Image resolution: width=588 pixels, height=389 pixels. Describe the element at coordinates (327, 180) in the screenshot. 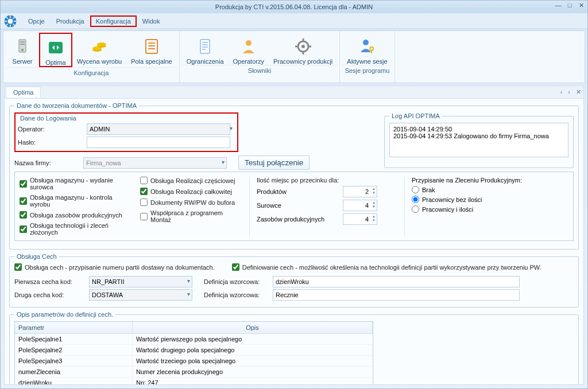

I see `ilosc-header: Ilość miejsc po przecinku dla:` at that location.